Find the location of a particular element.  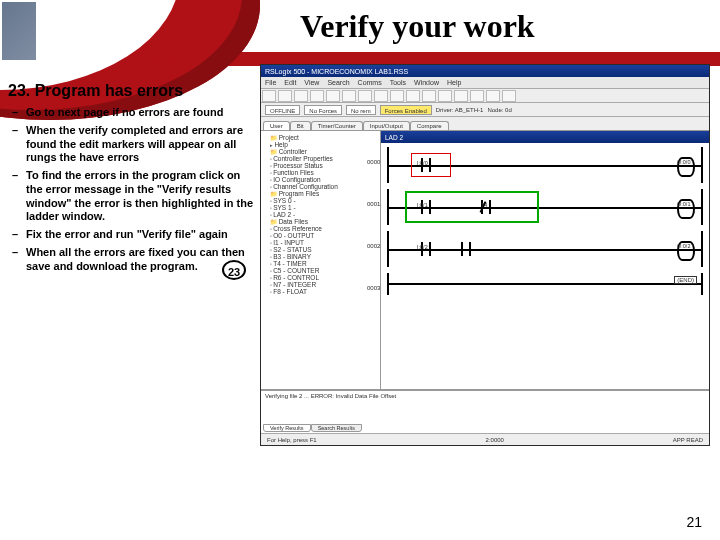

menu-item: Search is located at coordinates (338, 82).